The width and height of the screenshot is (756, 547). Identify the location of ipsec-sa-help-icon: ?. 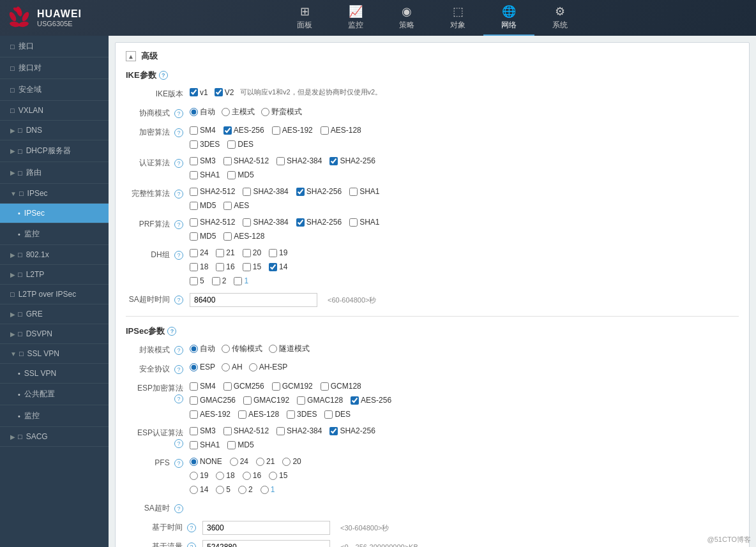
(179, 509).